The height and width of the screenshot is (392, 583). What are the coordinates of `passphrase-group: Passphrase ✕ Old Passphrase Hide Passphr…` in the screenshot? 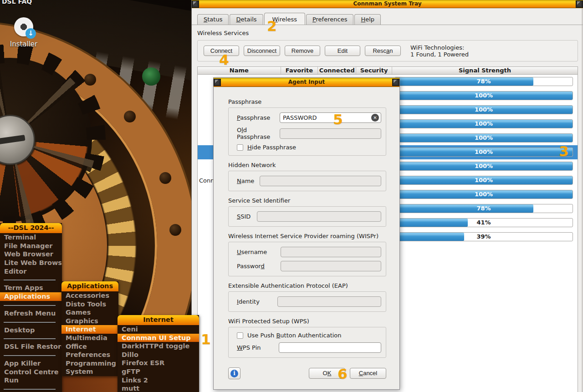 It's located at (307, 132).